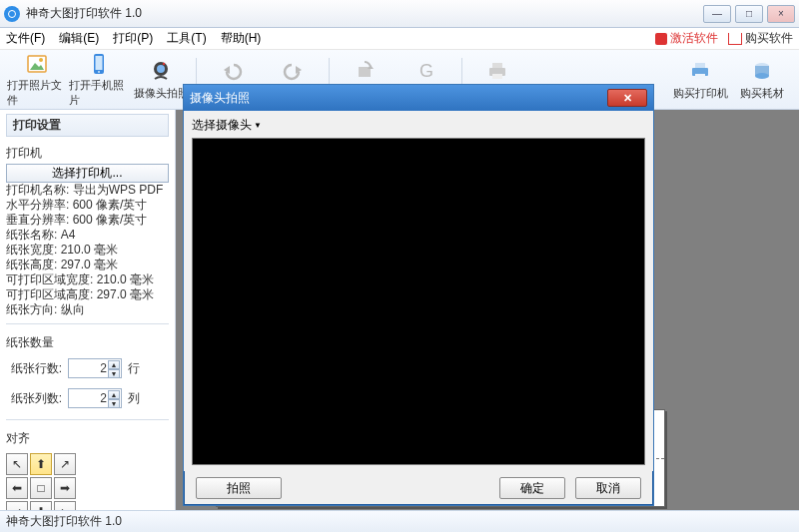 This screenshot has width=799, height=532. I want to click on dialog-close-button: ✕, so click(627, 98).